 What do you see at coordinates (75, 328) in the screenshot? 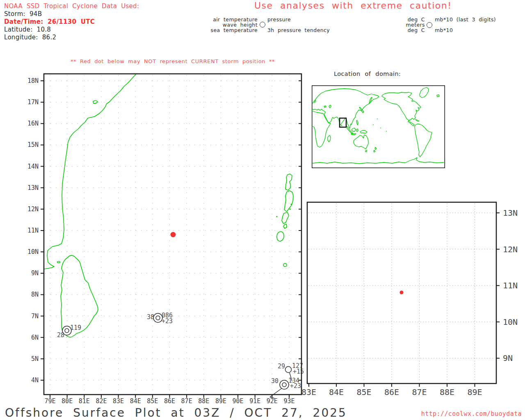
I see `station-value: 119` at bounding box center [75, 328].